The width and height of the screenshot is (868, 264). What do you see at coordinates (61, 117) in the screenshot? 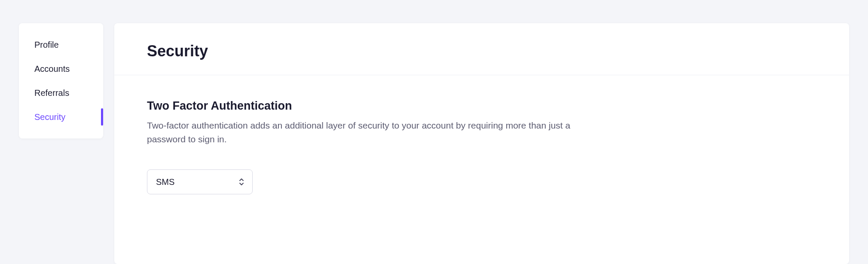
I see `sidebar-item-security: Security` at bounding box center [61, 117].